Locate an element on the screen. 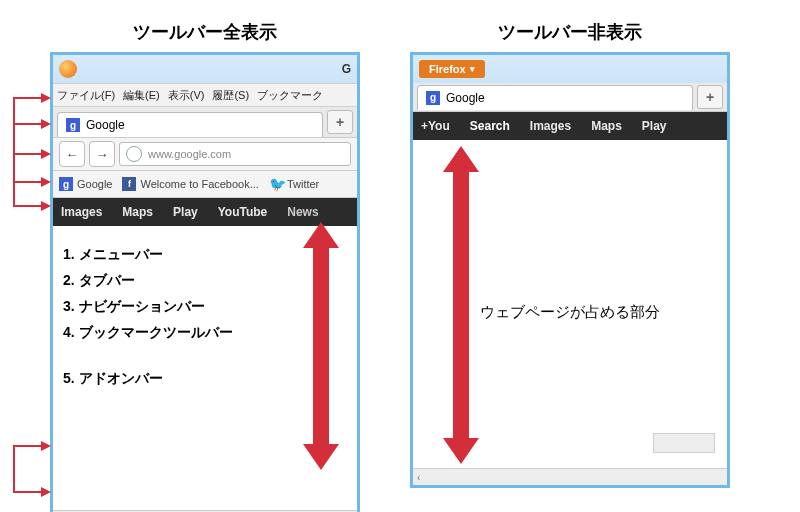  firefox-menu-button: Firefox is located at coordinates (452, 69).